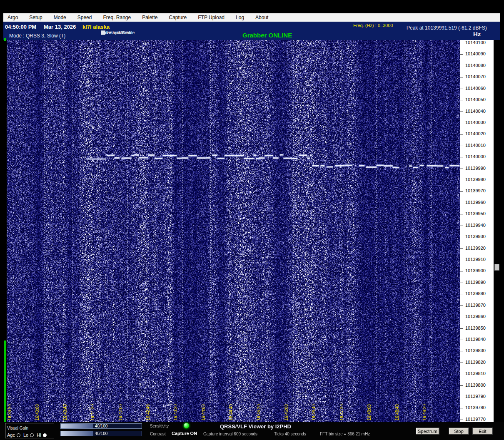  Describe the element at coordinates (476, 77) in the screenshot. I see `freq-label: 10140070` at that location.